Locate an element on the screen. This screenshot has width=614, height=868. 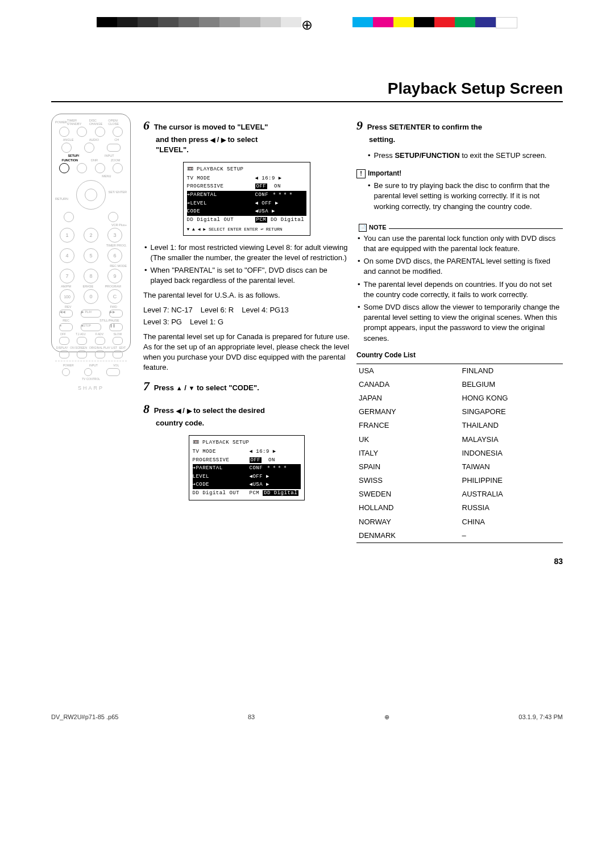
country-cell: GERMANY is located at coordinates (408, 412).